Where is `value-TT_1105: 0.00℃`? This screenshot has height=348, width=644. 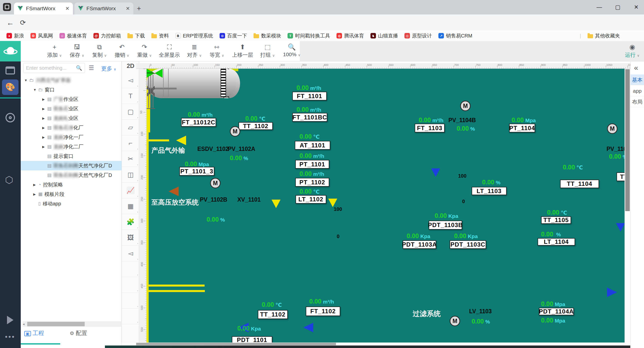
value-TT_1105: 0.00℃ is located at coordinates (557, 212).